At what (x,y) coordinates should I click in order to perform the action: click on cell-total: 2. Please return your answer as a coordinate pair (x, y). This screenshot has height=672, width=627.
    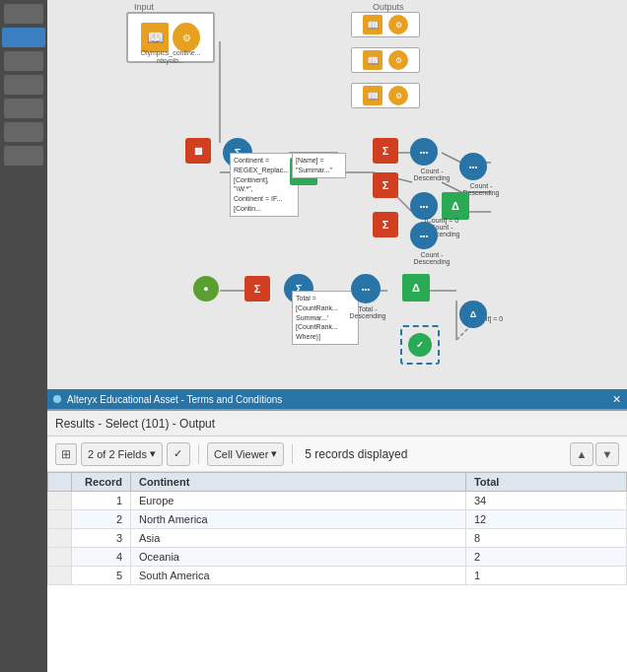
    Looking at the image, I should click on (546, 558).